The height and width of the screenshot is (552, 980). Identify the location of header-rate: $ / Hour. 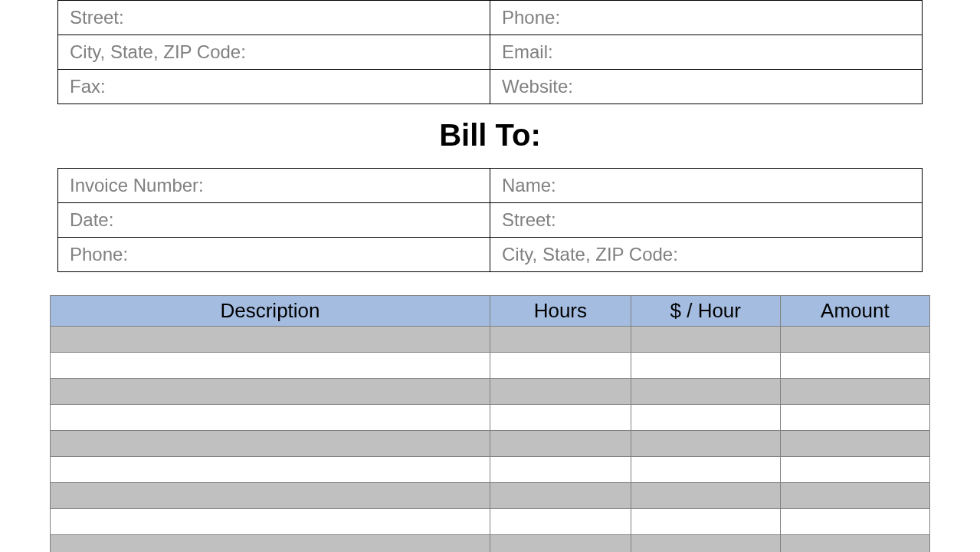
(705, 311).